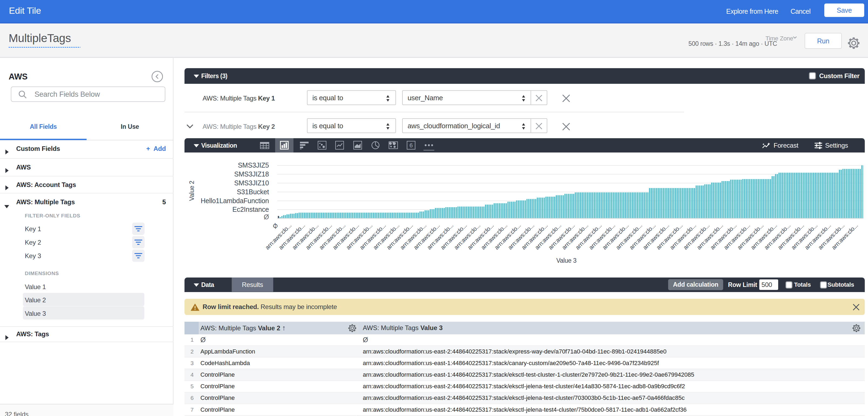 The height and width of the screenshot is (416, 868). I want to click on svg-text: SMS3JIZ18, so click(251, 174).